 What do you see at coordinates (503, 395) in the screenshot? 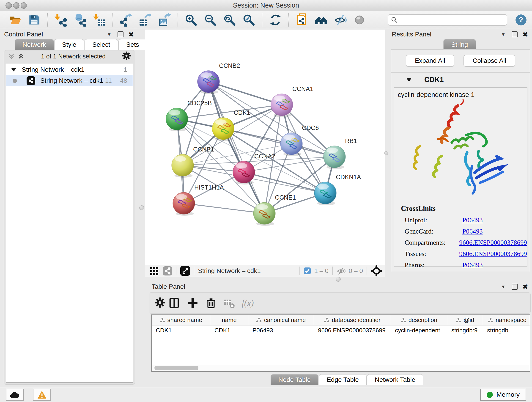
I see `memory-button: Memory` at bounding box center [503, 395].